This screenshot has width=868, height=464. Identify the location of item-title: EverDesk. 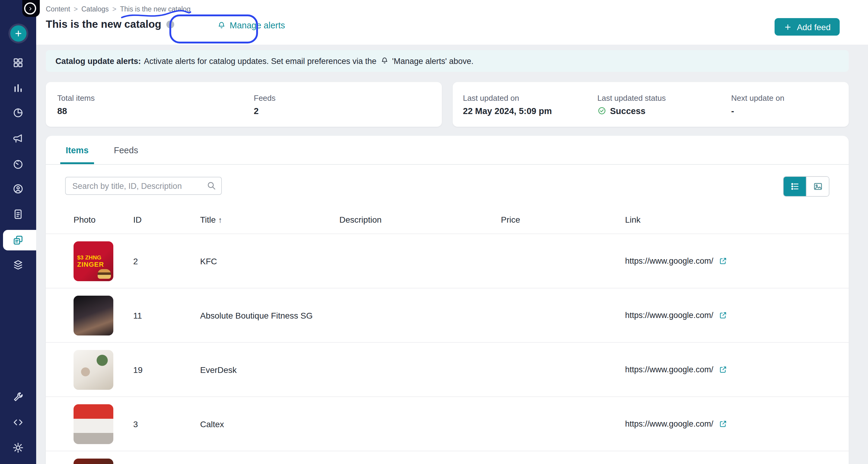
(270, 370).